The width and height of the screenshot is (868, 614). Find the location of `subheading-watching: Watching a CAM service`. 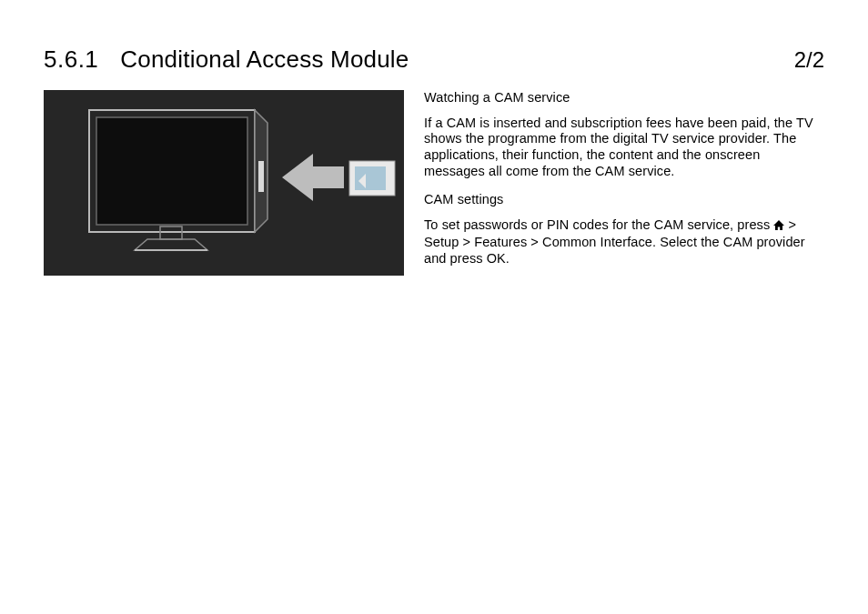

subheading-watching: Watching a CAM service is located at coordinates (624, 98).